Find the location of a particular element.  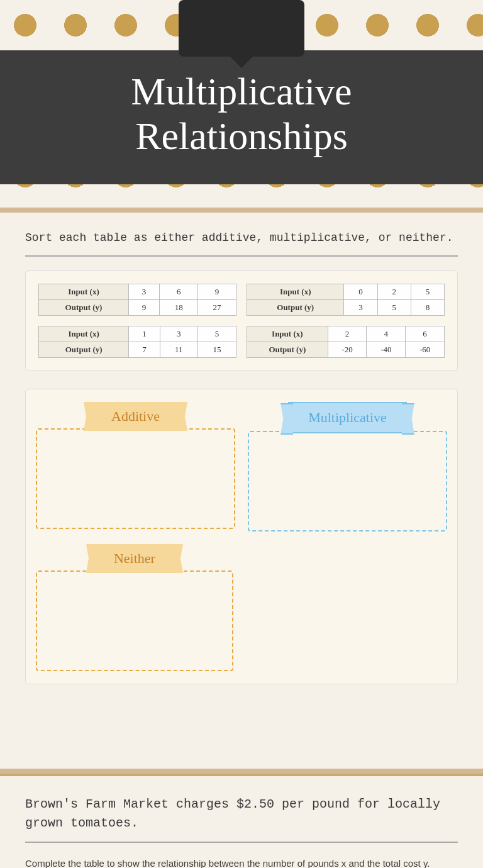

t1-x2: 6 is located at coordinates (179, 292).